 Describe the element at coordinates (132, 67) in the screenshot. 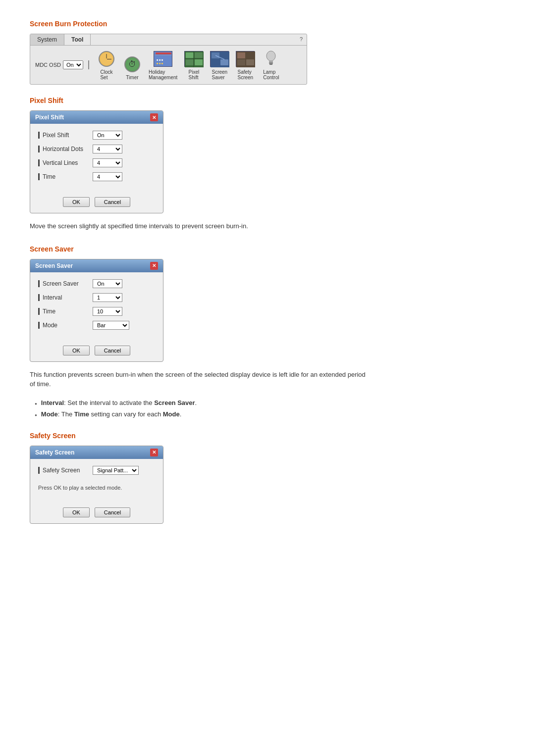

I see `toolbar-item-timer: Timer` at that location.